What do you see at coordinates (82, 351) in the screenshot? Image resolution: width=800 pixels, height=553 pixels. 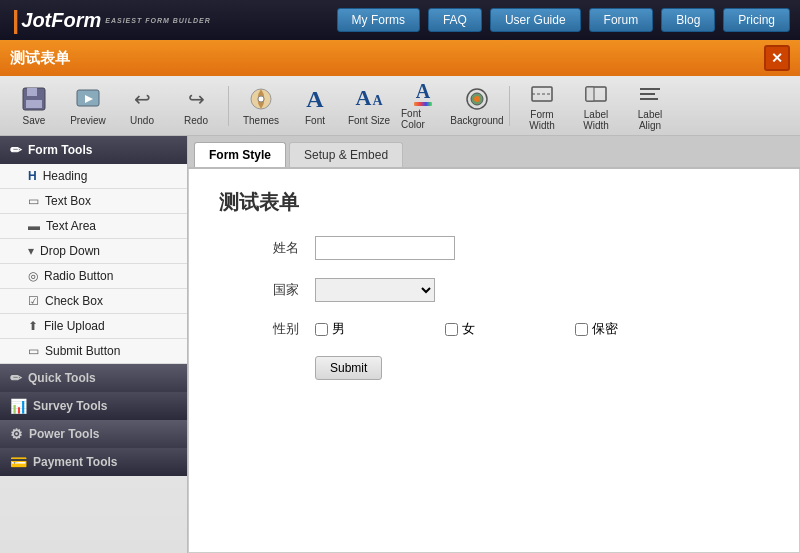 I see `submit-label: Submit Button` at bounding box center [82, 351].